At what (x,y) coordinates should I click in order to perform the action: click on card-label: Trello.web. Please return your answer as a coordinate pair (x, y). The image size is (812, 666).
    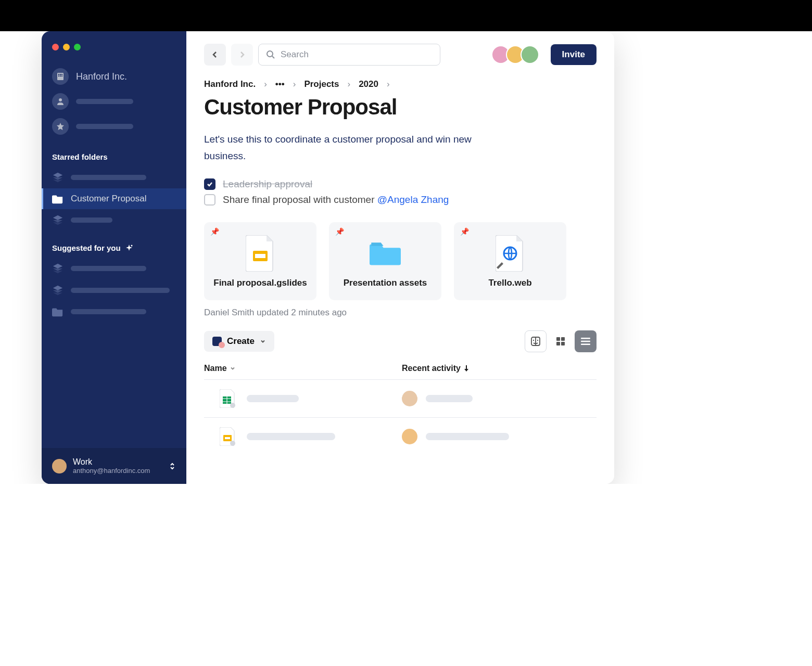
    Looking at the image, I should click on (510, 283).